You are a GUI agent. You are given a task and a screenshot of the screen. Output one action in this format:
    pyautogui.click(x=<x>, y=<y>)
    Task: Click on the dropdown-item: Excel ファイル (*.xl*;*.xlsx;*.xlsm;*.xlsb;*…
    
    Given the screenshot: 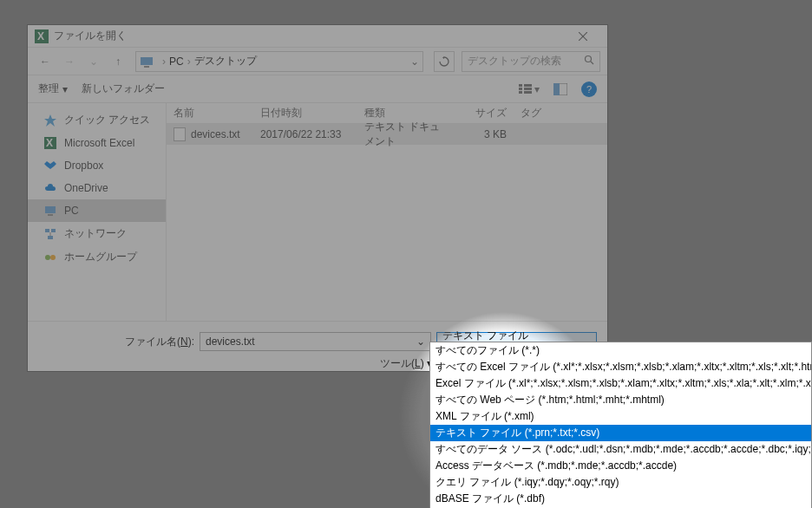 What is the action you would take?
    pyautogui.click(x=621, y=383)
    